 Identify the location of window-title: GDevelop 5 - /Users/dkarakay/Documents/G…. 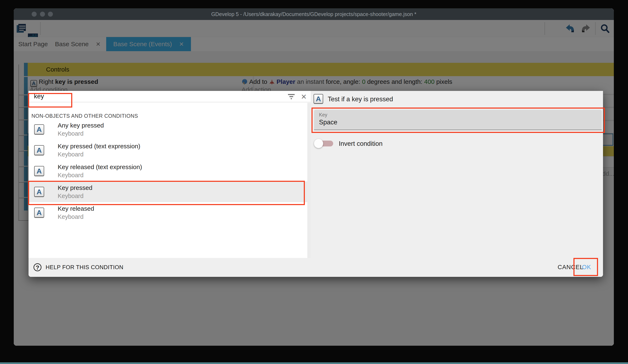
(314, 14).